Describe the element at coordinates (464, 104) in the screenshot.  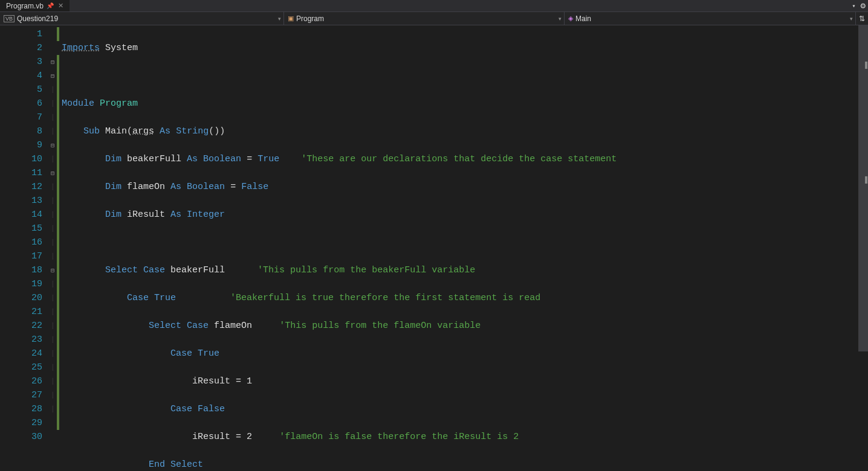
I see `code-line: Module Program` at that location.